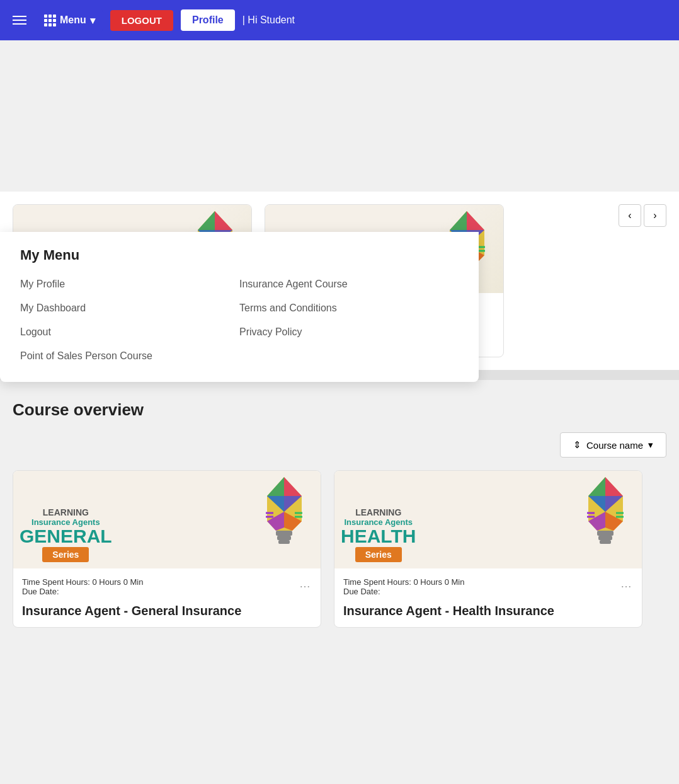  What do you see at coordinates (488, 519) in the screenshot?
I see `overview-card-health-image: LEARNING Insurance Agents HEALTH Series` at bounding box center [488, 519].